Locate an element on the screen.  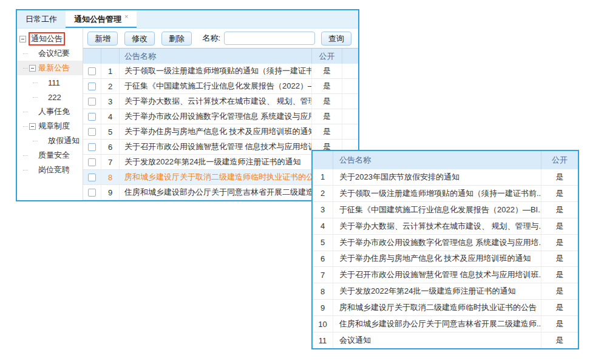
table-row: 2 关于领取一级注册建造师增项贴的通知（须持一建证书前... 是 is located at coordinates (446, 194).